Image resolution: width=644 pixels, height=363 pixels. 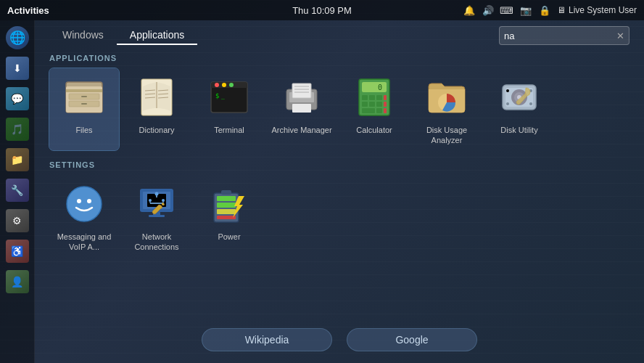 What do you see at coordinates (17, 129) in the screenshot?
I see `sidebar-item-media: 🎵` at bounding box center [17, 129].